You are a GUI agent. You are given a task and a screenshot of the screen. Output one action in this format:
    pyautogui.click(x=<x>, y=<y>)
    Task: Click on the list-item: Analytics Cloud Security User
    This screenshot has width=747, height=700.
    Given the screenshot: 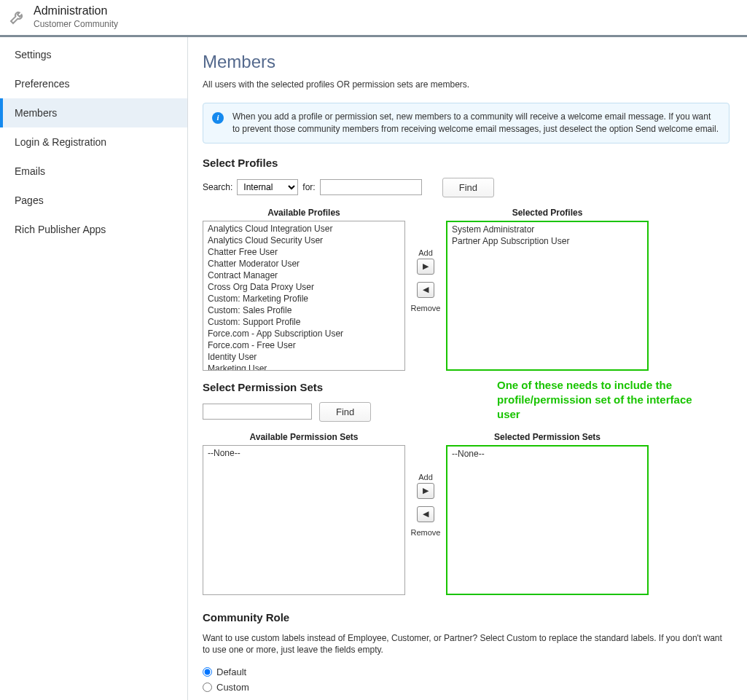 What is the action you would take?
    pyautogui.click(x=304, y=240)
    